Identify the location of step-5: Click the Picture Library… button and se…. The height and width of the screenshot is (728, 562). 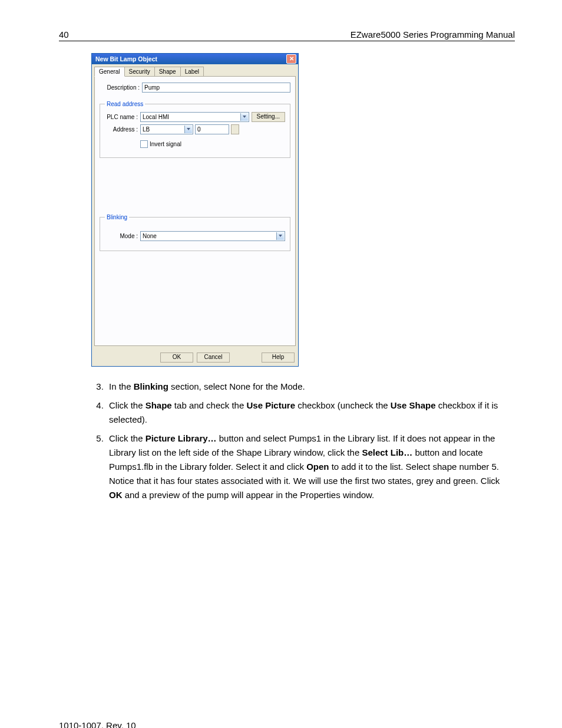
(310, 467).